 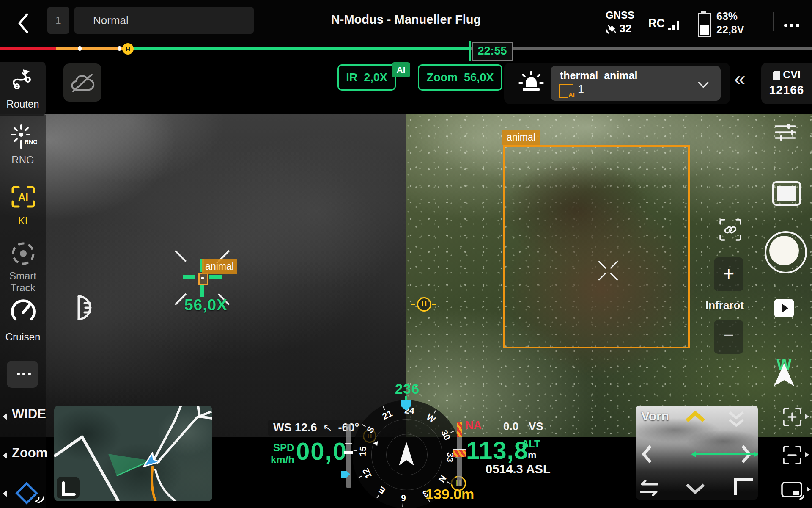 I want to click on zoom-in-button: +, so click(x=729, y=274).